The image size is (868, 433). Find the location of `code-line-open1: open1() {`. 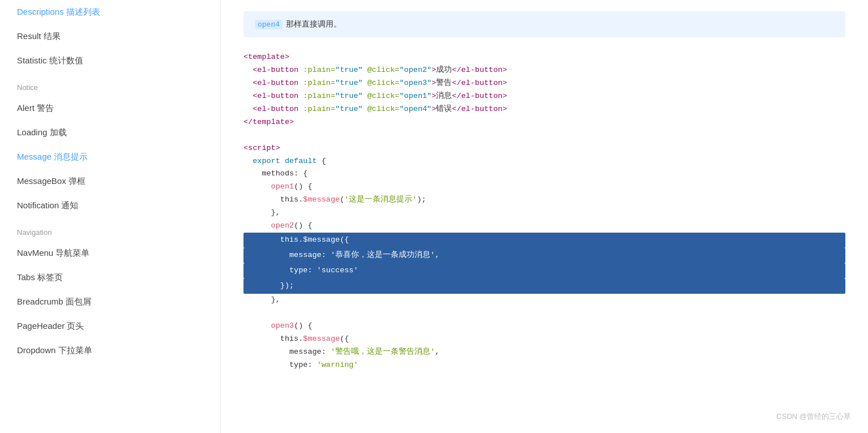

code-line-open1: open1() { is located at coordinates (545, 187).